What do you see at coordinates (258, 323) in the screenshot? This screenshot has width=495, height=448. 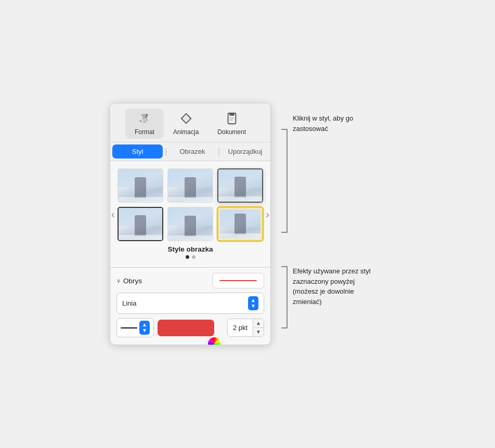 I see `size-increment-button: ▲` at bounding box center [258, 323].